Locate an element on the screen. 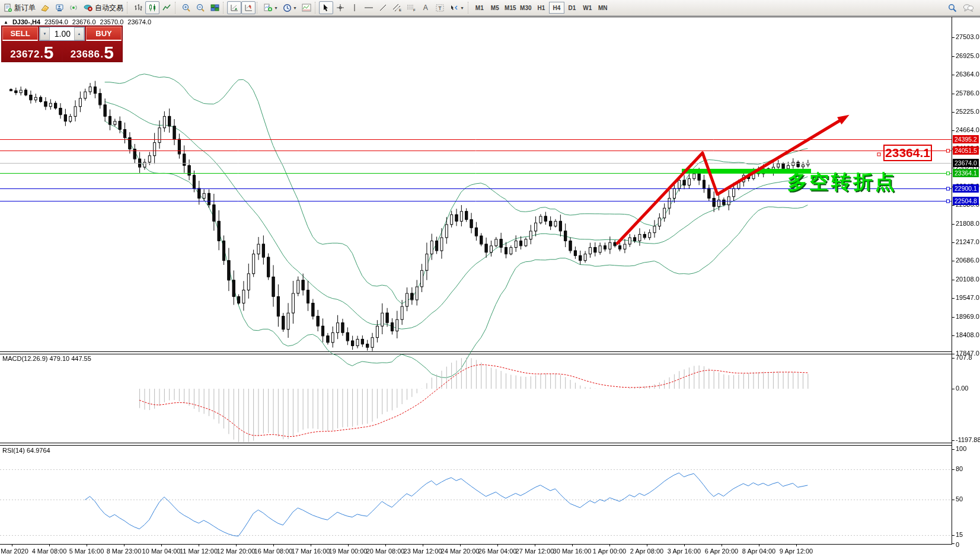 This screenshot has width=980, height=560. sell-price: 23672.5 is located at coordinates (32, 52).